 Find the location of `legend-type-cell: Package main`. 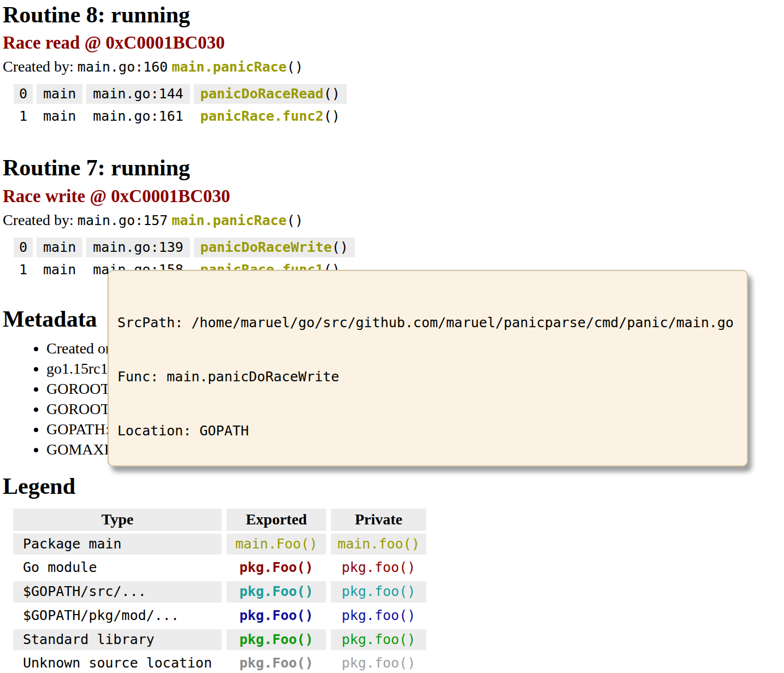

legend-type-cell: Package main is located at coordinates (117, 544).